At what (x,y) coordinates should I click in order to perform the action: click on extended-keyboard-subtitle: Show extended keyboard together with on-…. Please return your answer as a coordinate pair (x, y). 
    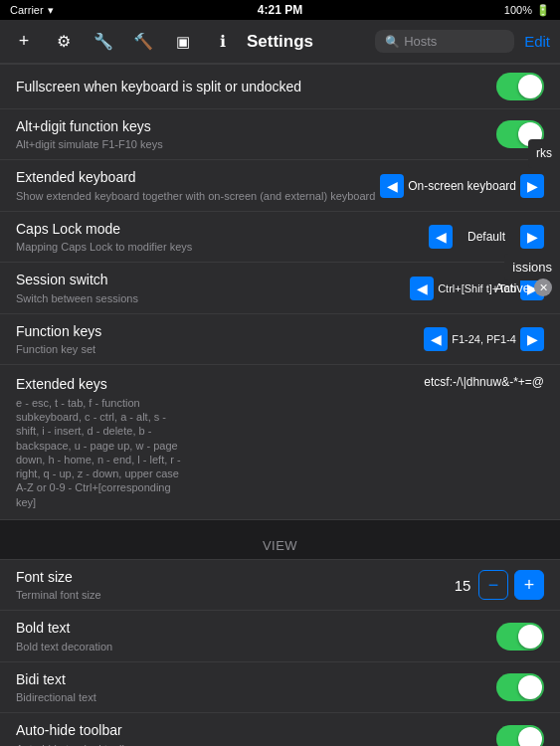
    Looking at the image, I should click on (198, 196).